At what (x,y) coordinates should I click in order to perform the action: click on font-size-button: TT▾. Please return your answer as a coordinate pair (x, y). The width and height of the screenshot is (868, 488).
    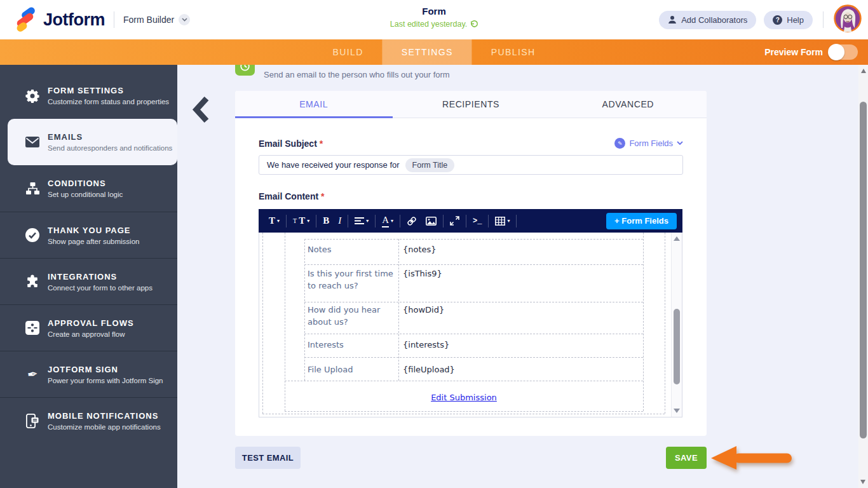
    Looking at the image, I should click on (301, 221).